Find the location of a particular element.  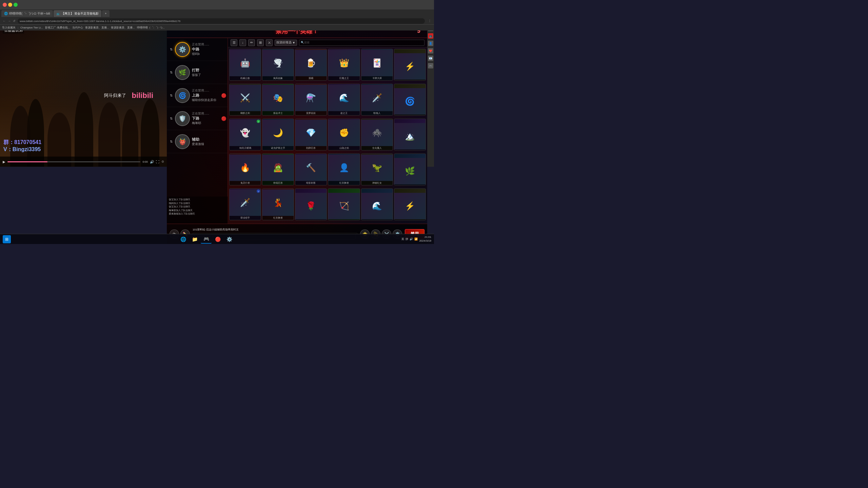

filter-btn-1: ☰ is located at coordinates (234, 43).